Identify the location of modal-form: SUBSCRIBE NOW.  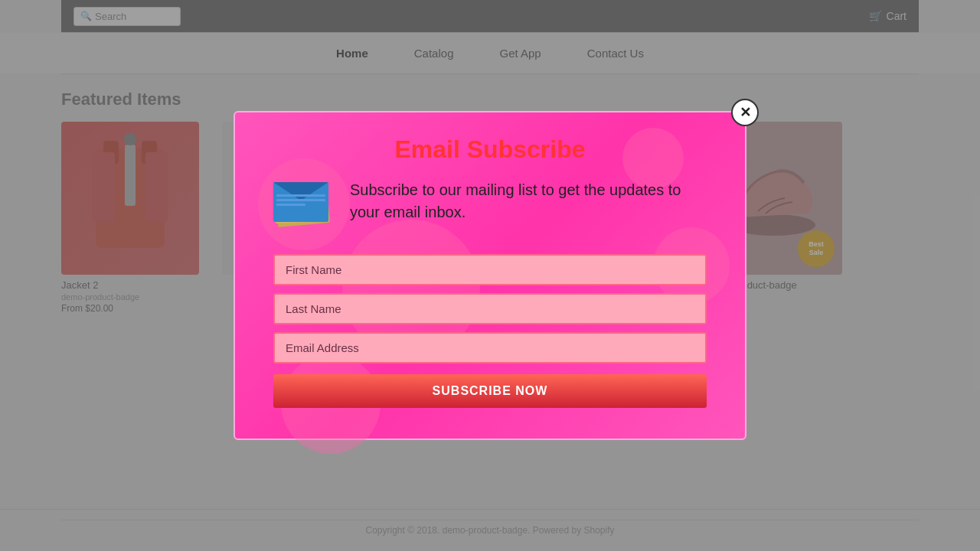
(490, 331).